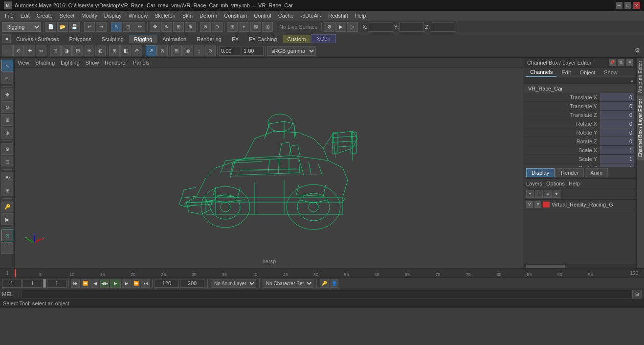  I want to click on snap-to-grid-button: ⊞, so click(232, 27).